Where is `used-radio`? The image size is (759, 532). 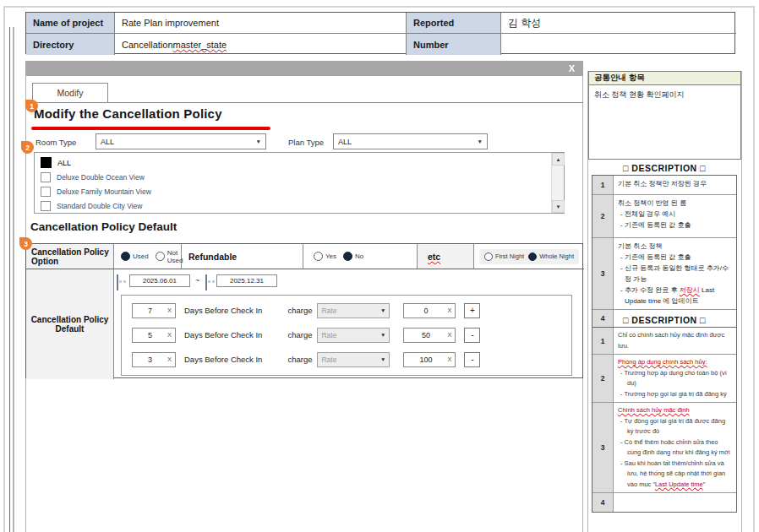 used-radio is located at coordinates (125, 257).